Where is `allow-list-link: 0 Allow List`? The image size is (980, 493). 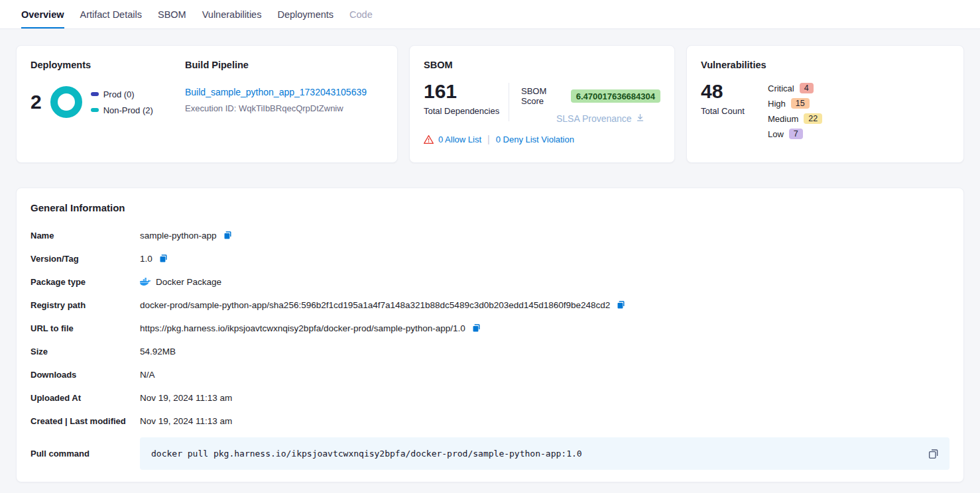 allow-list-link: 0 Allow List is located at coordinates (460, 139).